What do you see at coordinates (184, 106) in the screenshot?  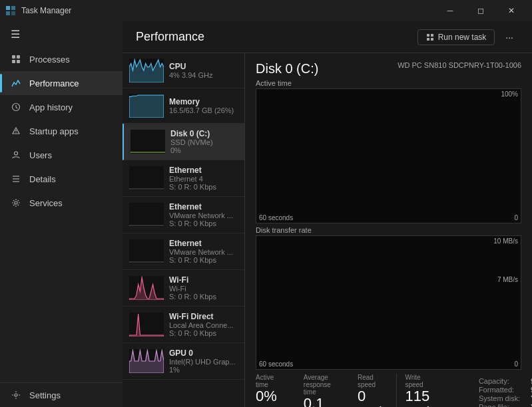 I see `device-item-memory: Memory 16.5/63.7 GB (26%)` at bounding box center [184, 106].